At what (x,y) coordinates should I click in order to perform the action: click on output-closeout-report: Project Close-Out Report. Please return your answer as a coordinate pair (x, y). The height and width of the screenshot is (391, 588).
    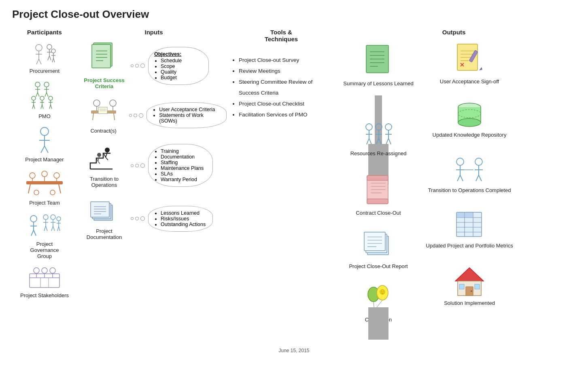
    Looking at the image, I should click on (378, 249).